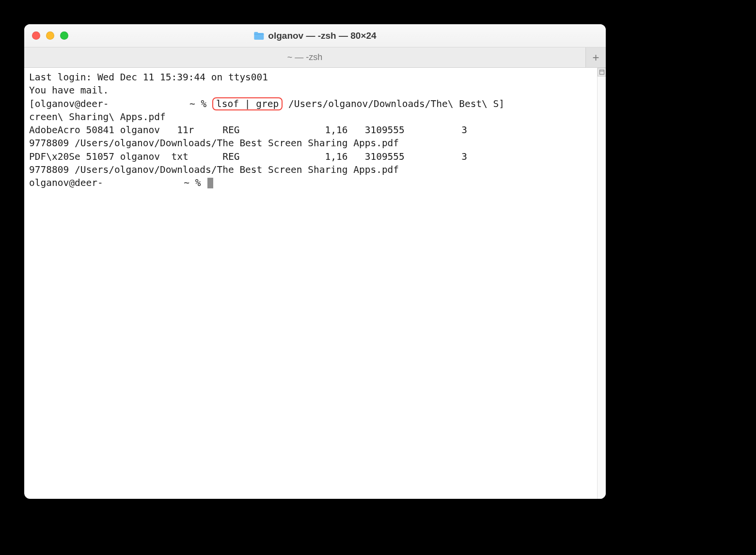  I want to click on command-argument: /Users/olganov/Downloads/The\ Best\ S], so click(394, 104).